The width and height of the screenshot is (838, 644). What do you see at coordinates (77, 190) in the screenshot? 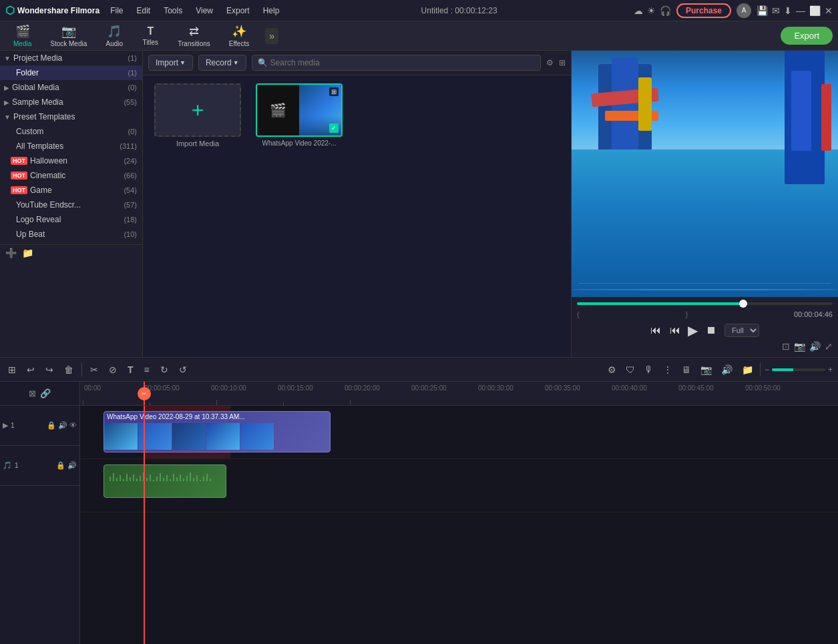
I see `game-label: Game` at bounding box center [77, 190].